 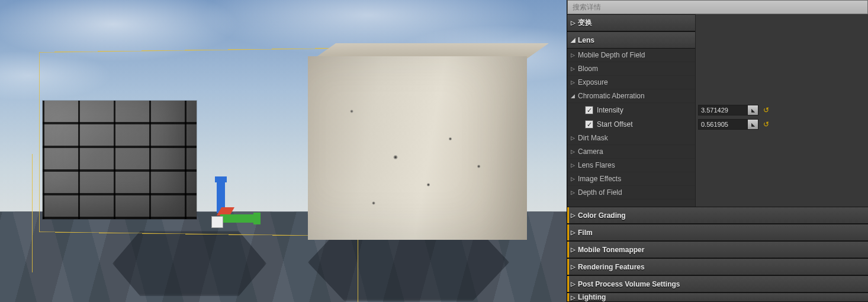 What do you see at coordinates (599, 179) in the screenshot?
I see `row-label: Image Effects` at bounding box center [599, 179].